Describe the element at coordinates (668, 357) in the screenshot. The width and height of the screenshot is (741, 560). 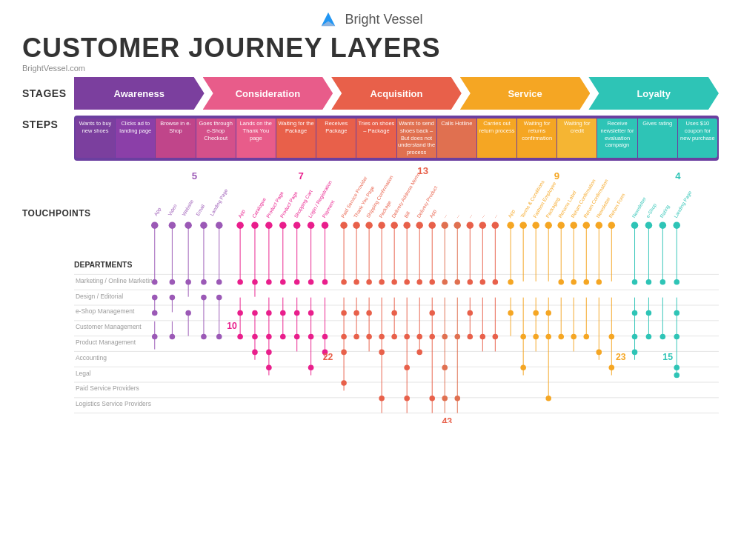
I see `count-accounting-15: 15` at that location.